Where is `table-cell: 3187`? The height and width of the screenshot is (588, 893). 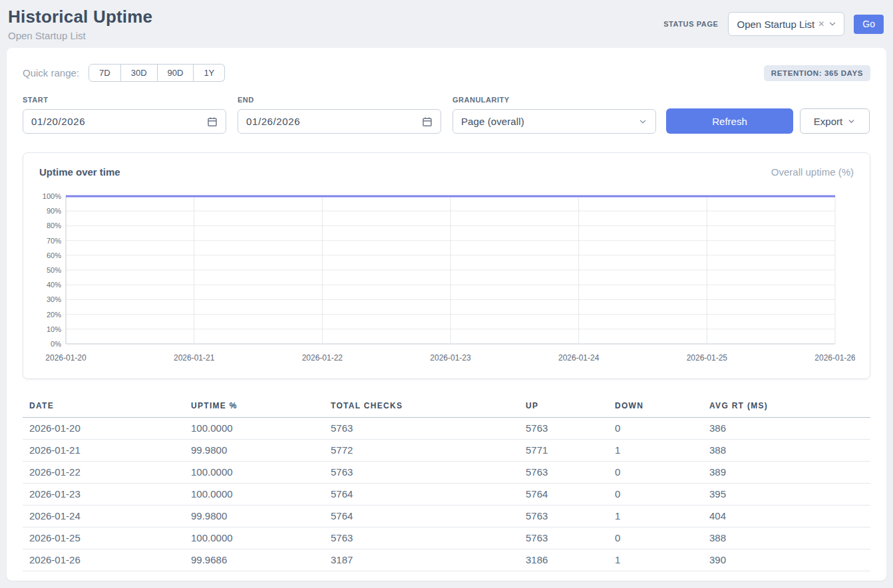
table-cell: 3187 is located at coordinates (422, 560).